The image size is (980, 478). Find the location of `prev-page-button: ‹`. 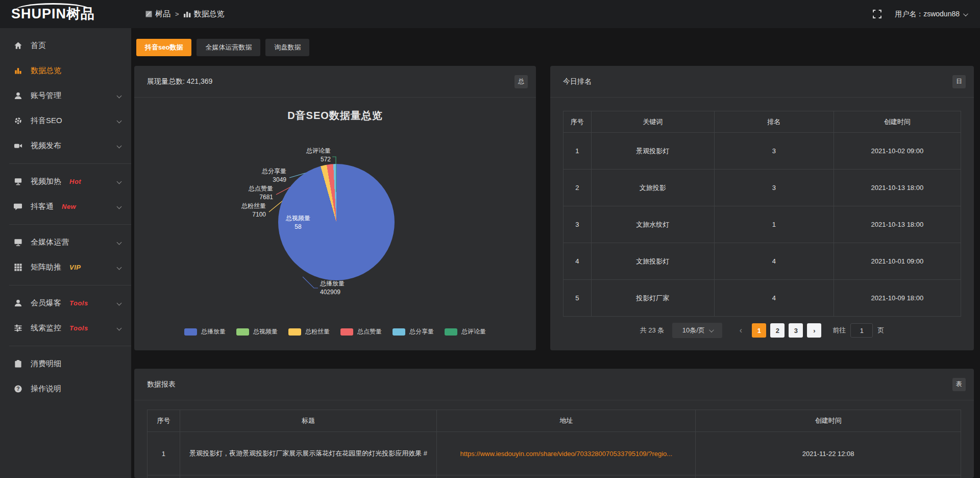

prev-page-button: ‹ is located at coordinates (741, 330).